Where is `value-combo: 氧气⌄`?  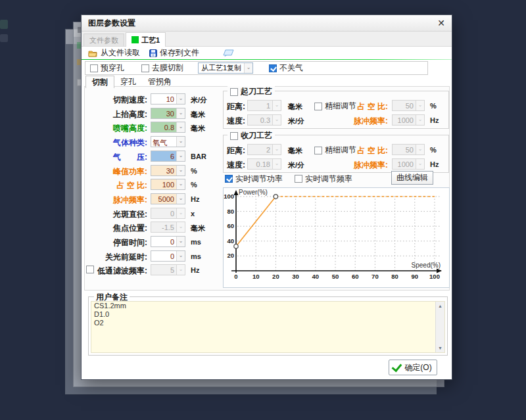
value-combo: 氧气⌄ is located at coordinates (168, 142).